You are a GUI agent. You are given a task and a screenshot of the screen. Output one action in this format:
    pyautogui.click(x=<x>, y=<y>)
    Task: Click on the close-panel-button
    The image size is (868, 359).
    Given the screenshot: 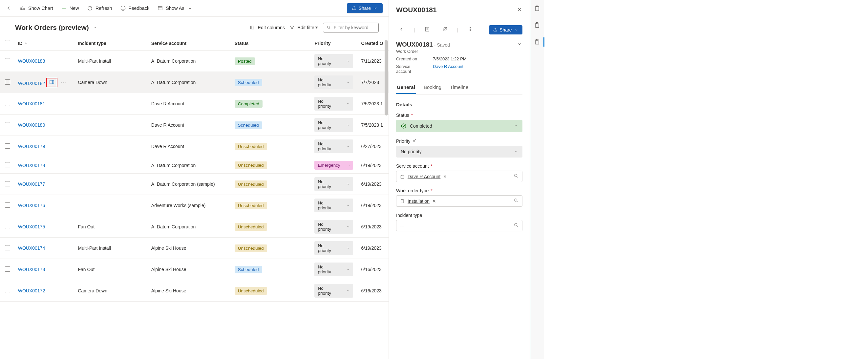 What is the action you would take?
    pyautogui.click(x=520, y=10)
    